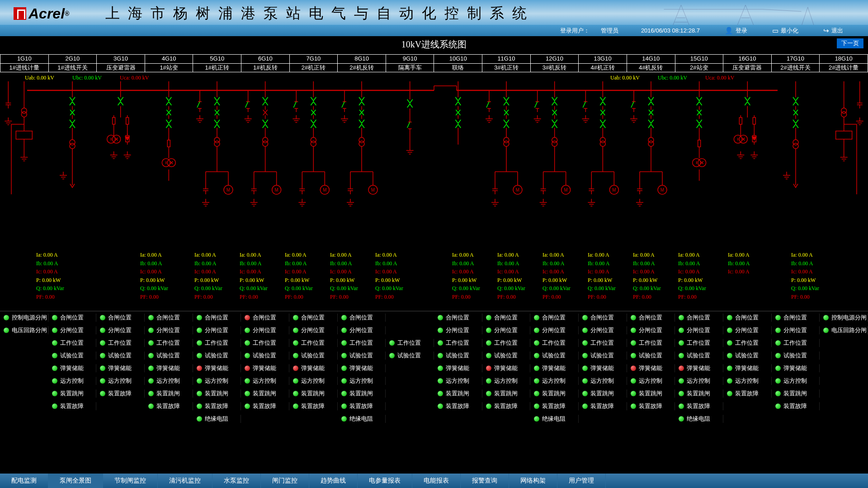 This screenshot has height=488, width=868. I want to click on nav-item: 电参量报表, so click(385, 481).